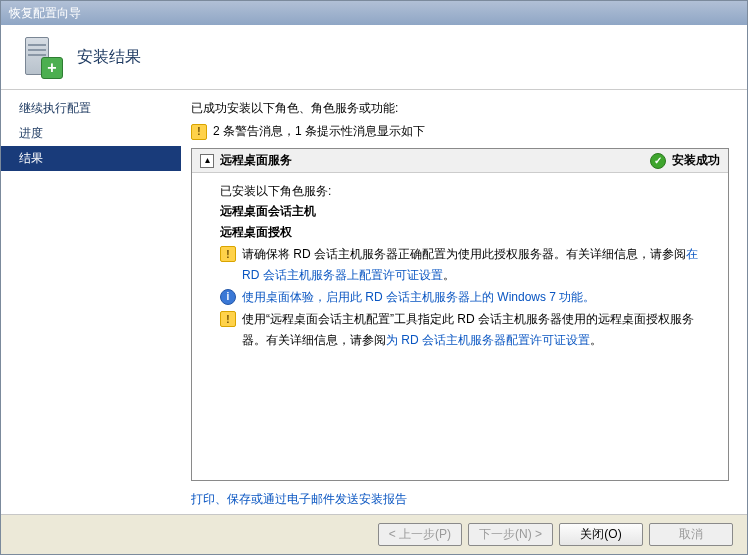 Image resolution: width=748 pixels, height=555 pixels. What do you see at coordinates (45, 14) in the screenshot?
I see `window-title: 恢复配置向导` at bounding box center [45, 14].